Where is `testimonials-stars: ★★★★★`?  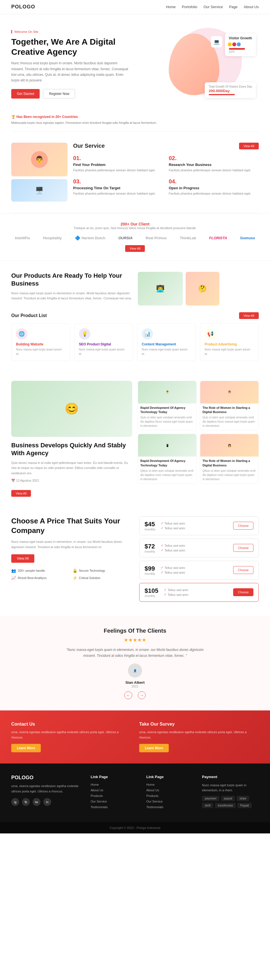 testimonials-stars: ★★★★★ is located at coordinates (135, 640).